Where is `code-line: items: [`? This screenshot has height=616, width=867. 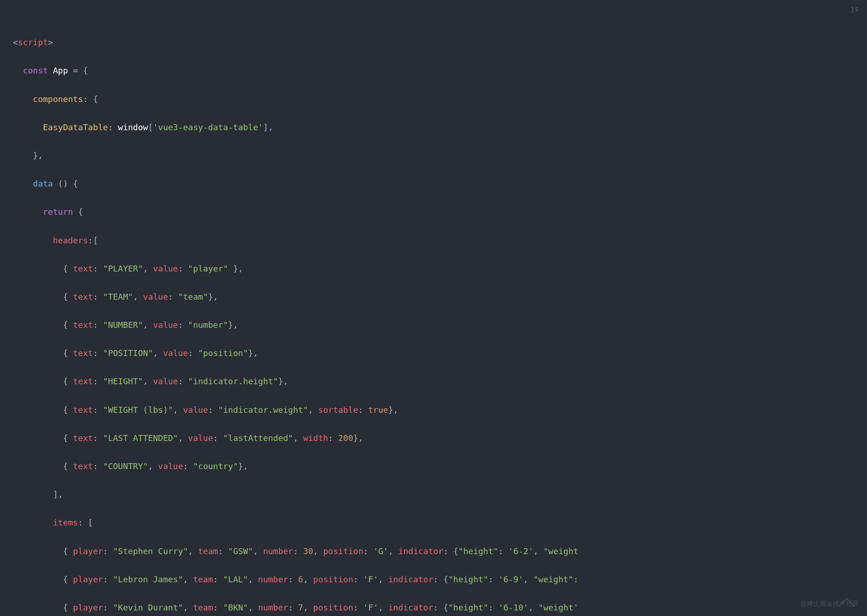
code-line: items: [ is located at coordinates (434, 523).